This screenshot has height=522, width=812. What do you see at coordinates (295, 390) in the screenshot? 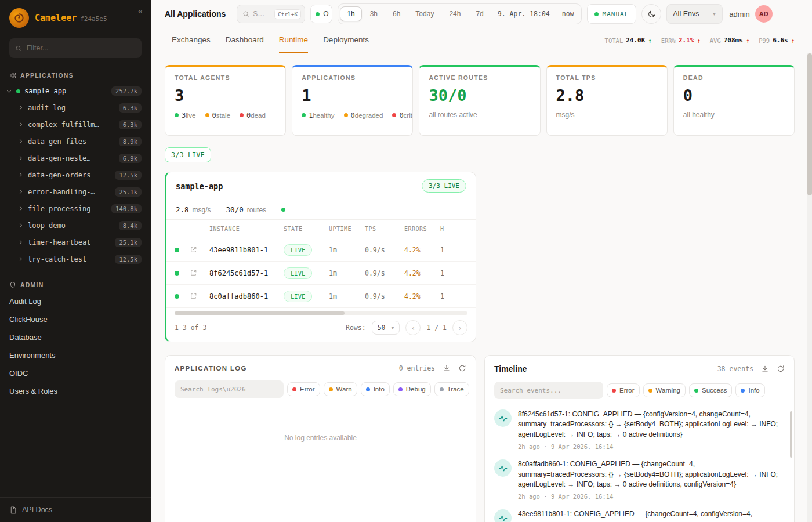
I see `error-dot` at bounding box center [295, 390].